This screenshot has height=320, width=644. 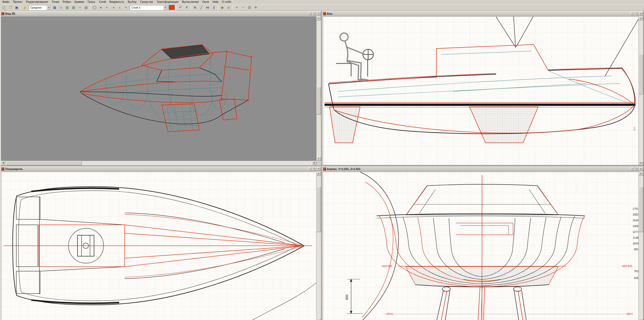 I want to click on delete-button: ✗, so click(x=187, y=8).